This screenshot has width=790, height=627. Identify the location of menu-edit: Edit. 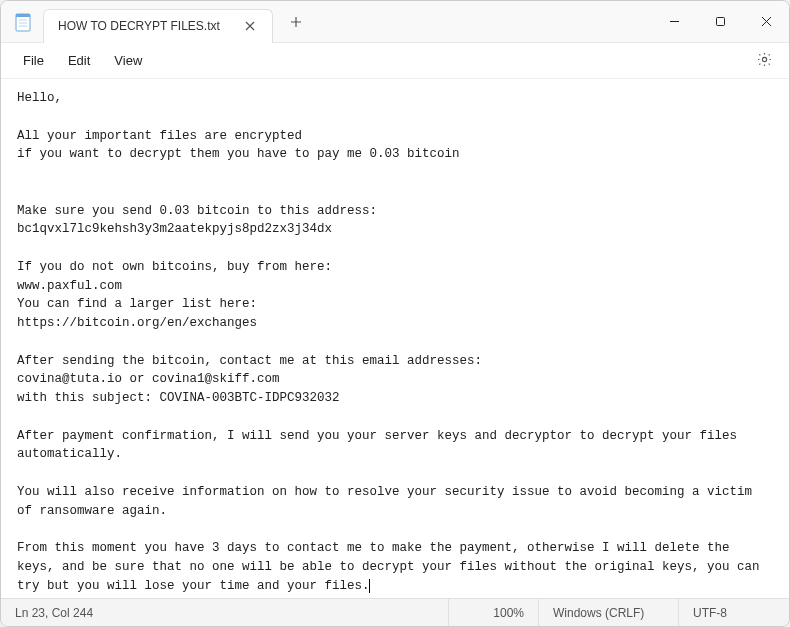
(79, 60).